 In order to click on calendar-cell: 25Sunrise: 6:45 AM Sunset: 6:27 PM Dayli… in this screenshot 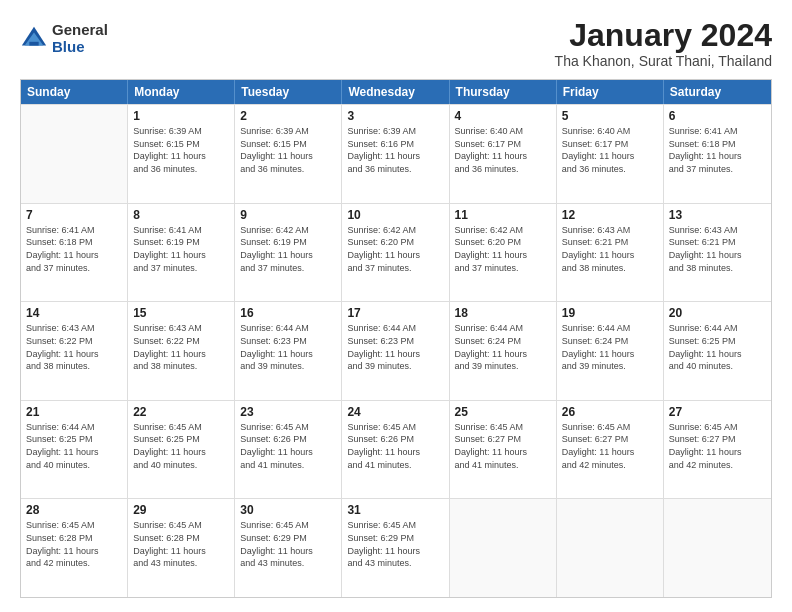, I will do `click(504, 450)`.